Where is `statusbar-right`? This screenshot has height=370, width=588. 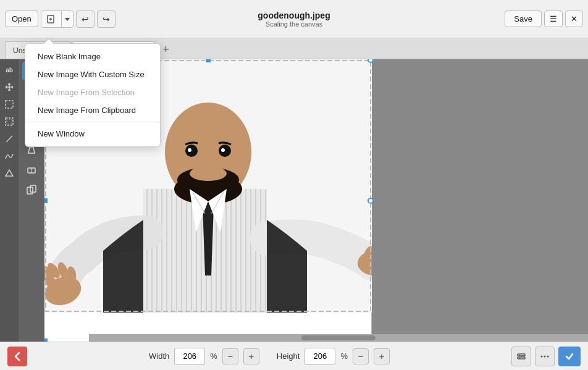 statusbar-right is located at coordinates (546, 356).